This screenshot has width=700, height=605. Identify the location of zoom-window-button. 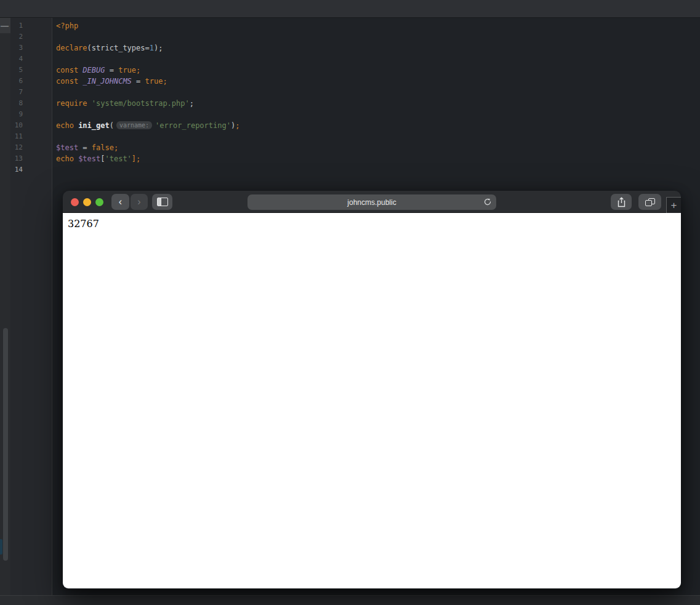
(100, 202).